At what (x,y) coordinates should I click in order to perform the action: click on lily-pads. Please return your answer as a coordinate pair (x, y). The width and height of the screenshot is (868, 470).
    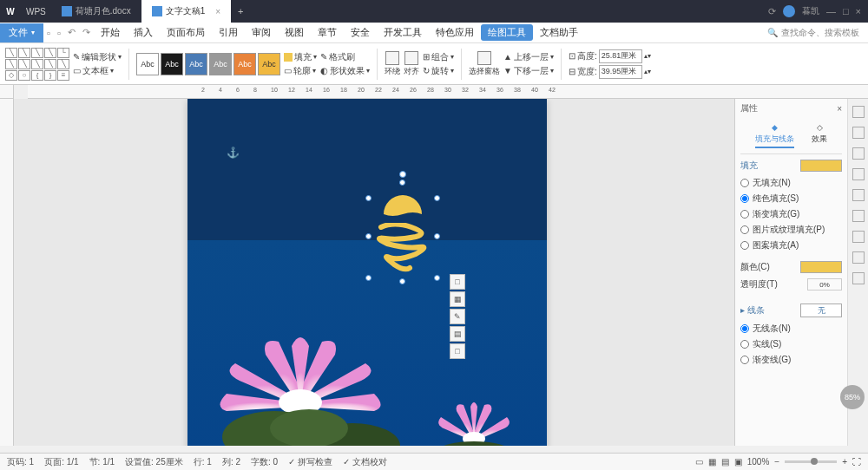
    Looking at the image, I should click on (318, 424).